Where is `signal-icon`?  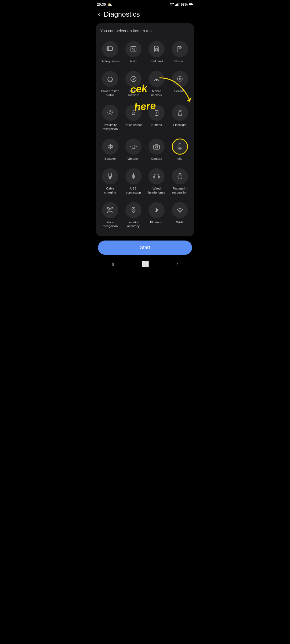 signal-icon is located at coordinates (177, 4).